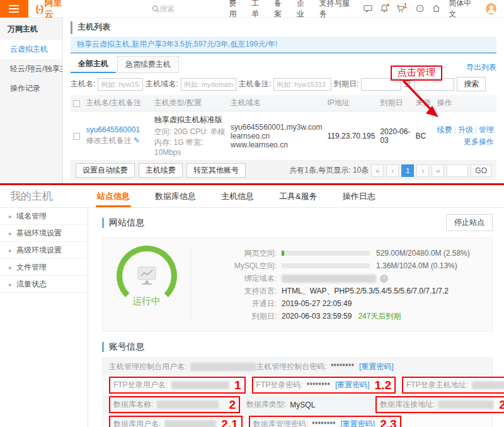  I want to click on goto-page-input, so click(457, 171).